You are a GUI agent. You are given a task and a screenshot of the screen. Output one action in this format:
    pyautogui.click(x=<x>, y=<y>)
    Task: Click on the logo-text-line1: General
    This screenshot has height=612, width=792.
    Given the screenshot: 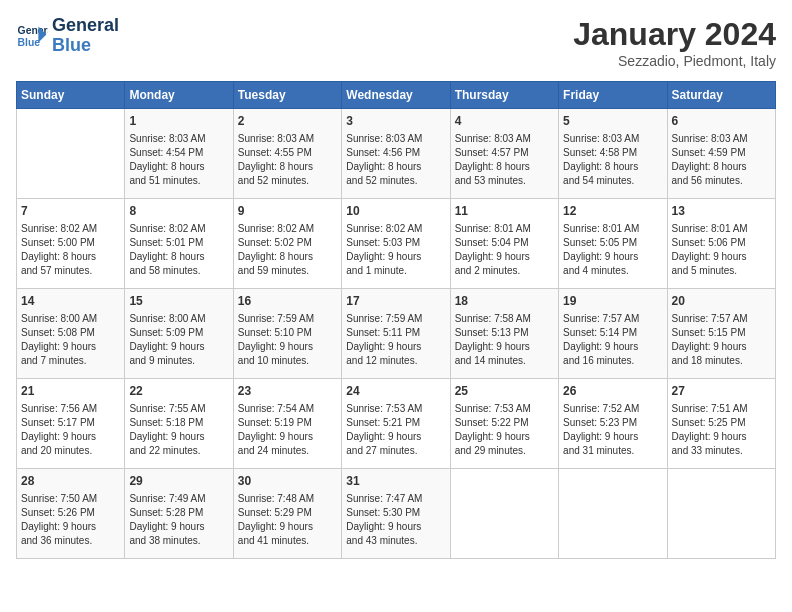 What is the action you would take?
    pyautogui.click(x=86, y=26)
    